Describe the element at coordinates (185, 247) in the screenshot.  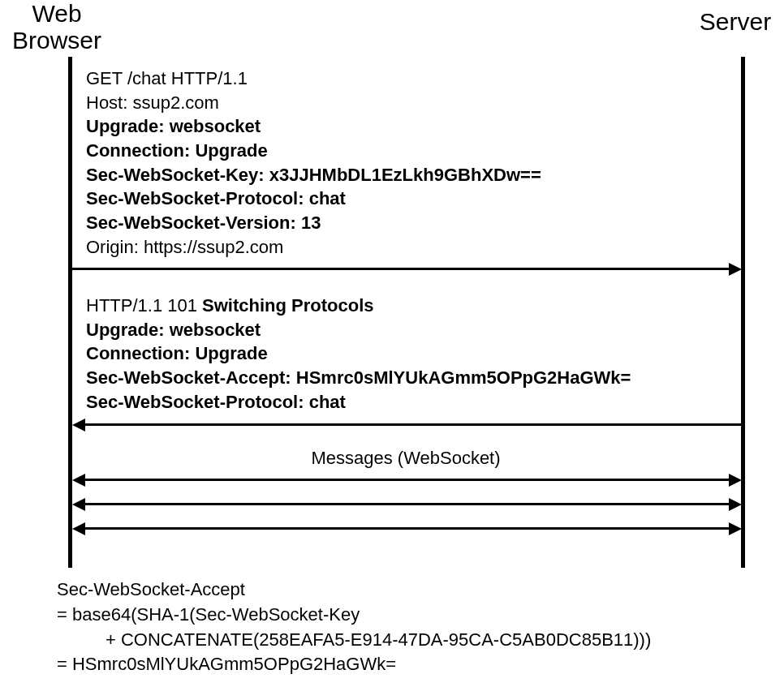
I see `req-l8: Origin: https://ssup2.com` at that location.